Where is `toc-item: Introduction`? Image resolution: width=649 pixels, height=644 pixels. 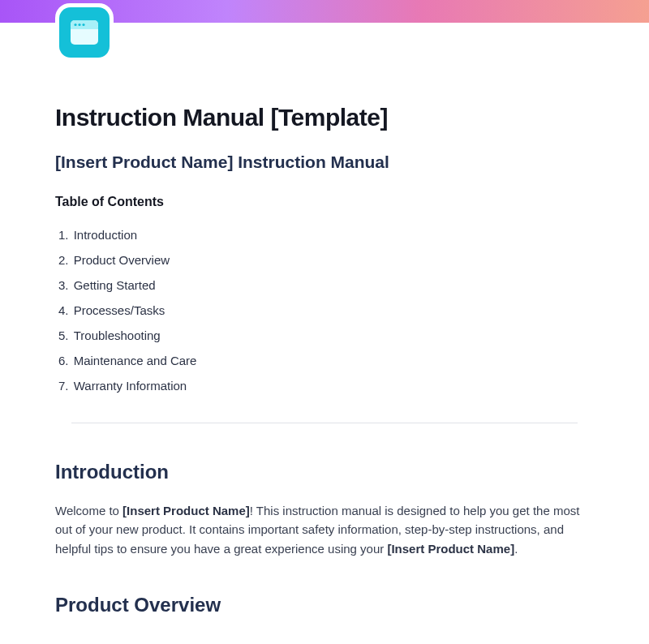 toc-item: Introduction is located at coordinates (324, 235).